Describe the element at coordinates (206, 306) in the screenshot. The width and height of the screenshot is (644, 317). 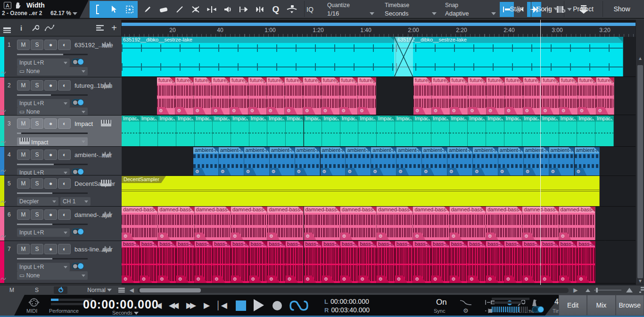
I see `next-marker-button: ▶` at that location.